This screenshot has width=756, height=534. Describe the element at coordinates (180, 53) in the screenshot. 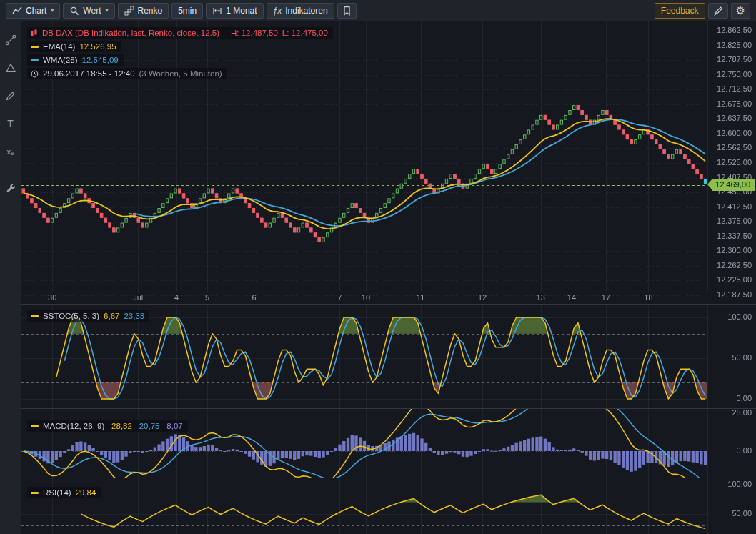

I see `main-legend: DB DAX (DB Indikation, last, Renko, clos…` at that location.